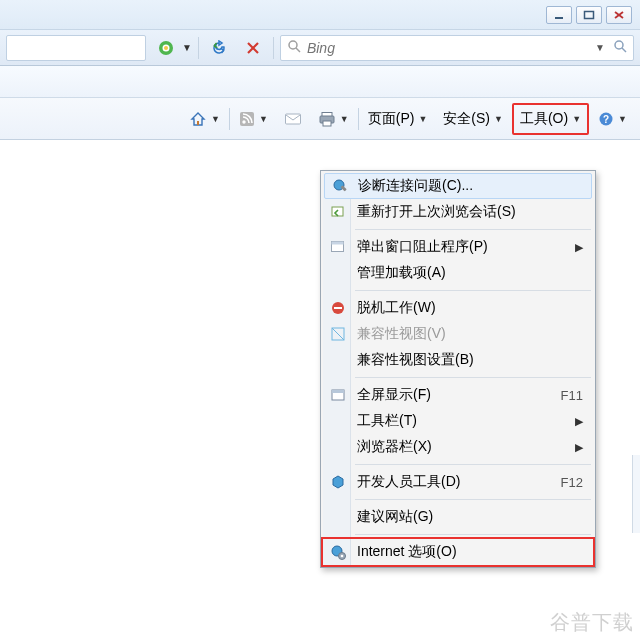 The image size is (640, 644). What do you see at coordinates (606, 119) in the screenshot?
I see `help-icon: ?` at bounding box center [606, 119].